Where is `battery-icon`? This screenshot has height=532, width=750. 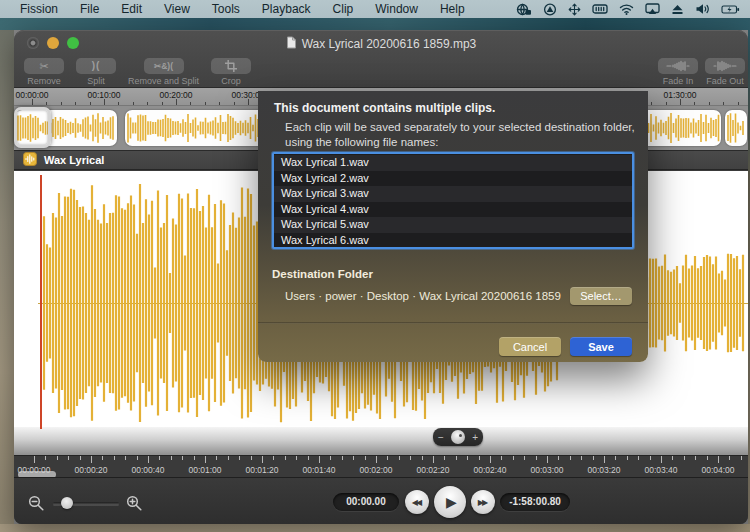 battery-icon is located at coordinates (730, 10).